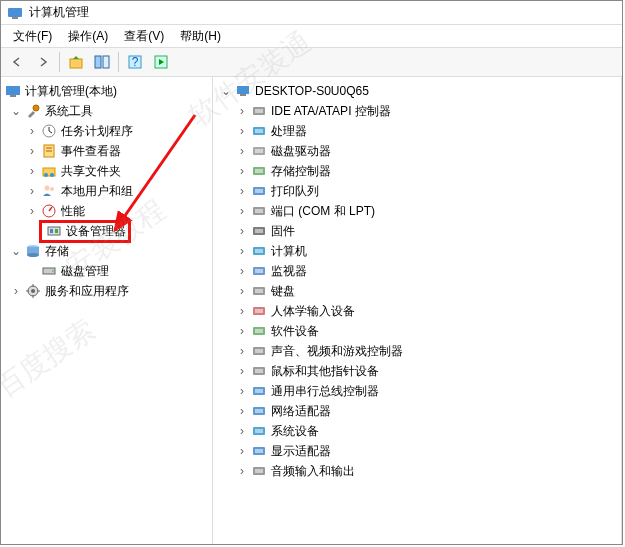 This screenshot has width=625, height=547. What do you see at coordinates (417, 391) in the screenshot?
I see `device-category: ›通用串行总线控制器` at bounding box center [417, 391].